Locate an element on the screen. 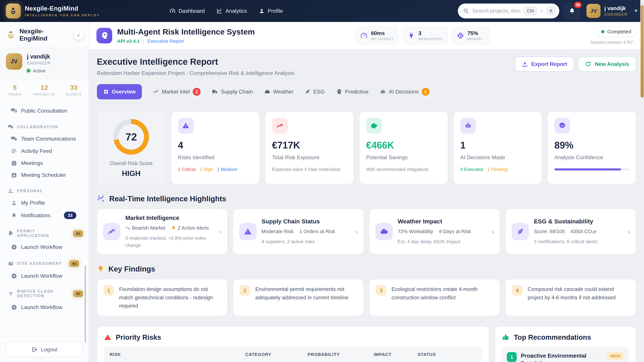 The image size is (644, 362). page-scrollbar-thumb is located at coordinates (642, 51).